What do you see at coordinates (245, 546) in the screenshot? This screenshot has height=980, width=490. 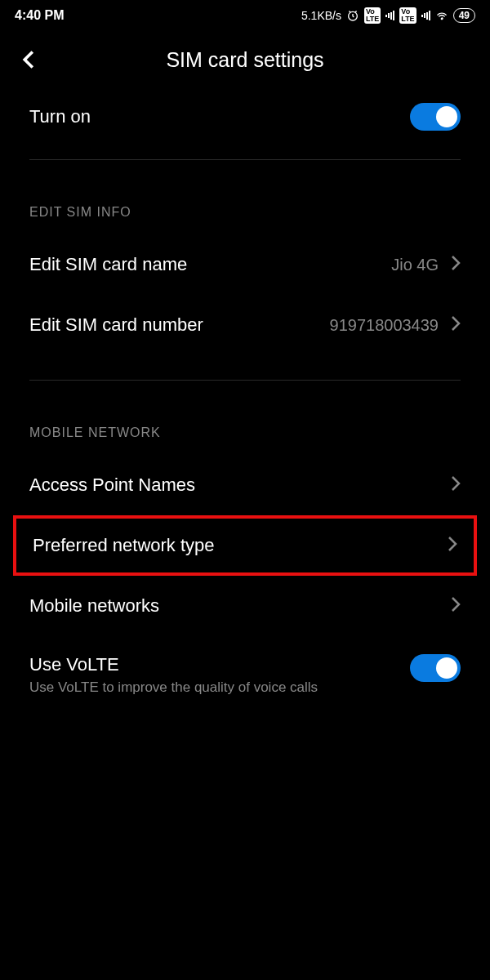 I see `preferred-network-type-row: Preferred network type` at bounding box center [245, 546].